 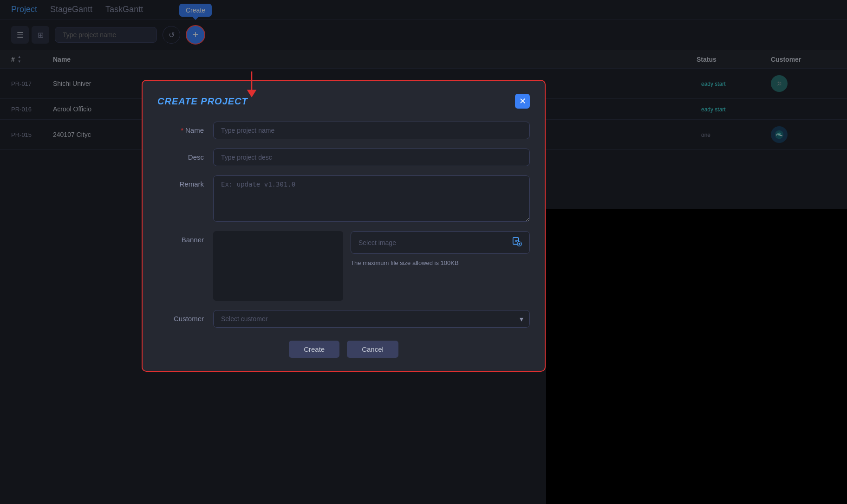 What do you see at coordinates (371, 130) in the screenshot?
I see `name-input` at bounding box center [371, 130].